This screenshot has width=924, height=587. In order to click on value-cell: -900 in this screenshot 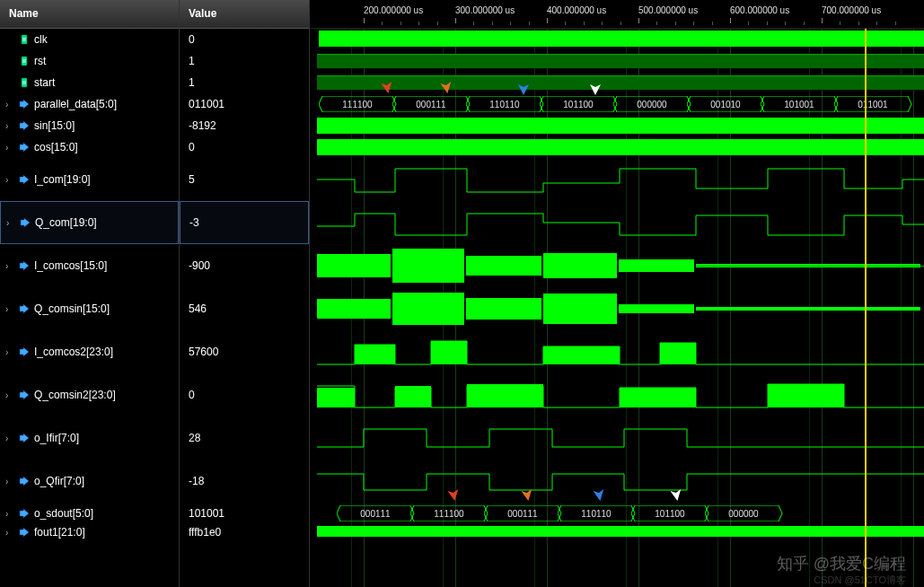, I will do `click(244, 266)`.